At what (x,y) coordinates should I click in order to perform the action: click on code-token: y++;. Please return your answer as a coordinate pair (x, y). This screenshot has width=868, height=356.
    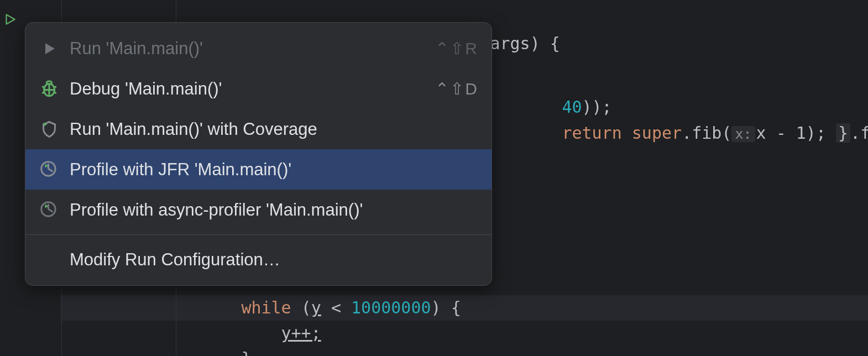
    Looking at the image, I should click on (301, 333).